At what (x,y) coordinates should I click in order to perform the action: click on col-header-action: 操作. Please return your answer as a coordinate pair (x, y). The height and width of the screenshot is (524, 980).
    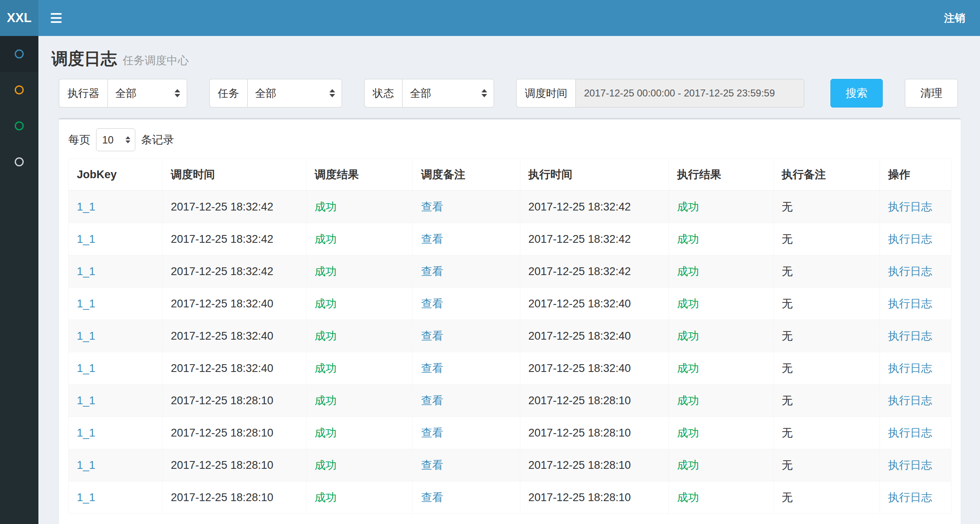
    Looking at the image, I should click on (915, 175).